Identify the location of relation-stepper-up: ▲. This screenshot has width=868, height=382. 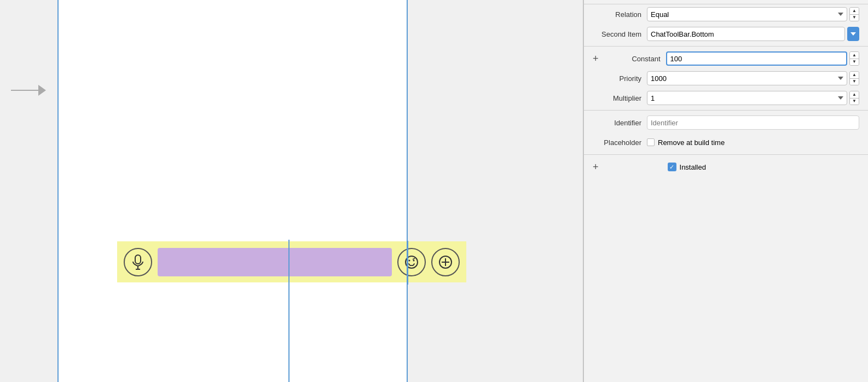
(854, 11).